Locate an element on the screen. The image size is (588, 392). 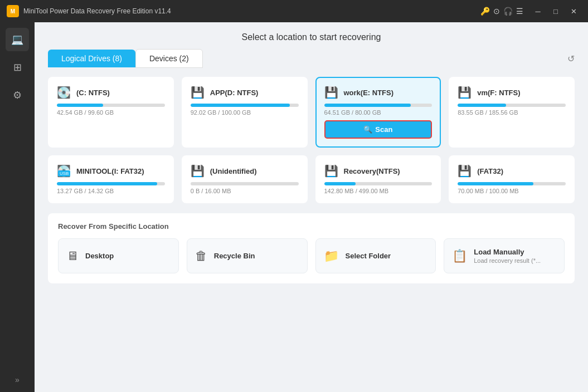
drive-name: work(E: NTFS) is located at coordinates (369, 92).